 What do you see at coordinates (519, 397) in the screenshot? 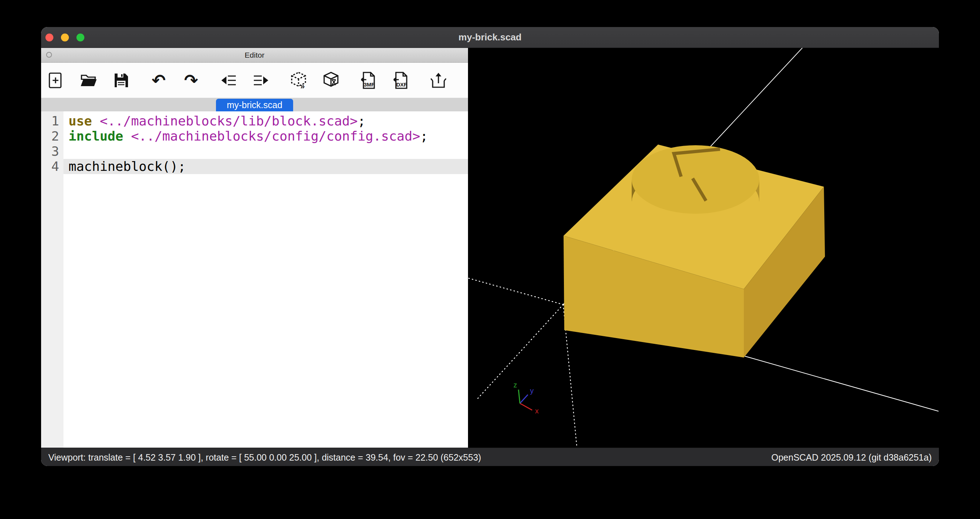
I see `axis-z-line` at bounding box center [519, 397].